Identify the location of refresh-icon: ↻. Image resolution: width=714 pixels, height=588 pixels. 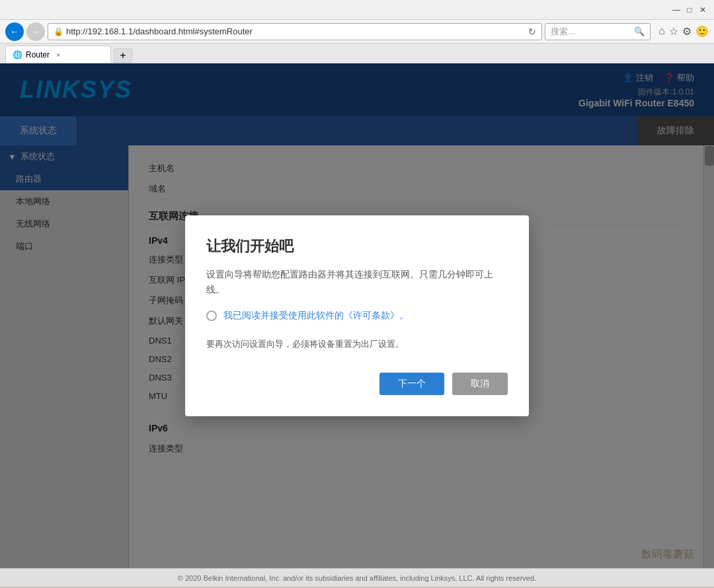
(532, 32).